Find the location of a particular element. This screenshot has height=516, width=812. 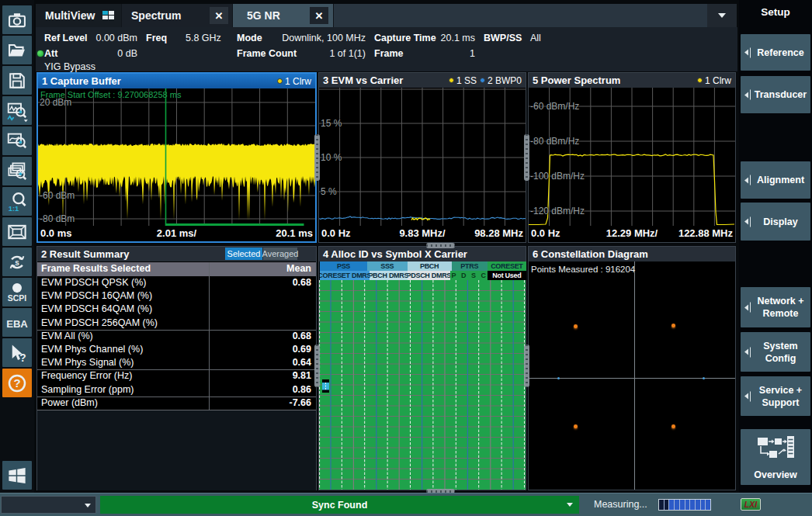

alloc-legend-pss: PSS is located at coordinates (343, 266).